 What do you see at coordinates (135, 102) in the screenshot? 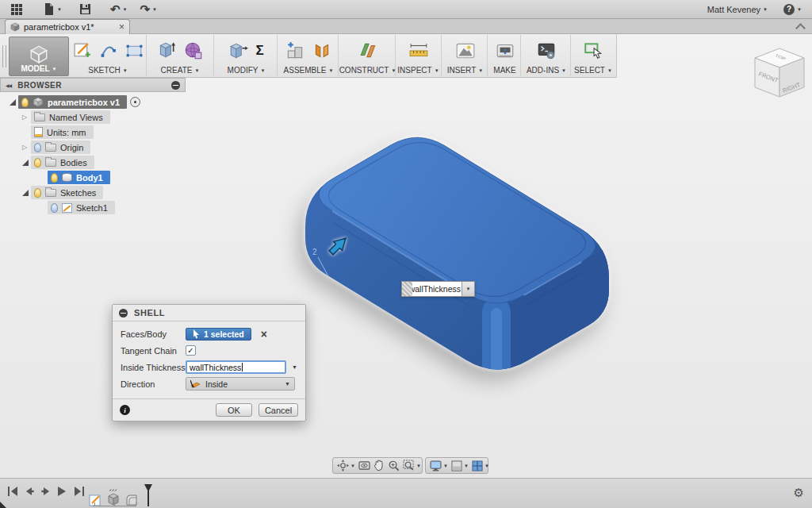
I see `ground-target-icon` at bounding box center [135, 102].